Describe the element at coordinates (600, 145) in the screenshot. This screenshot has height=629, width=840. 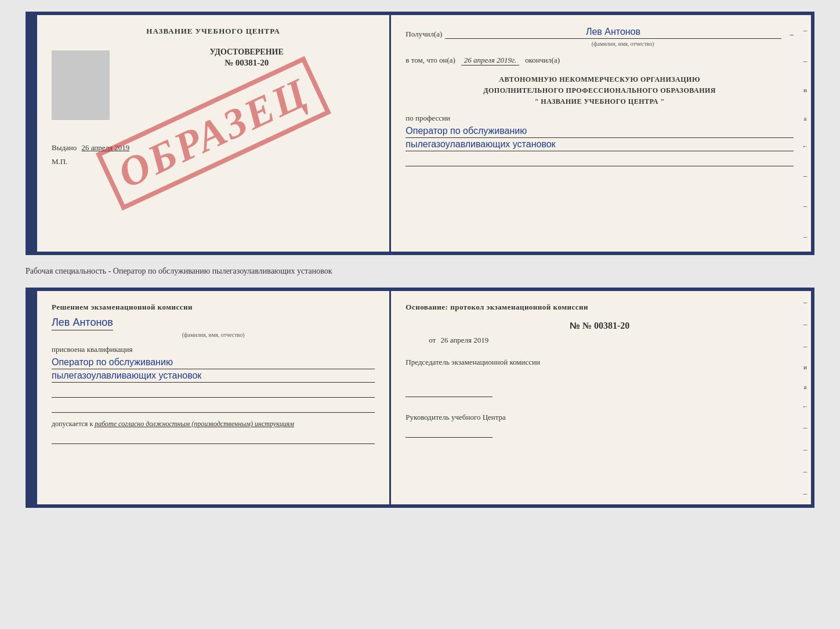
I see `profession-line2: пылегазоулавливающих установок` at that location.